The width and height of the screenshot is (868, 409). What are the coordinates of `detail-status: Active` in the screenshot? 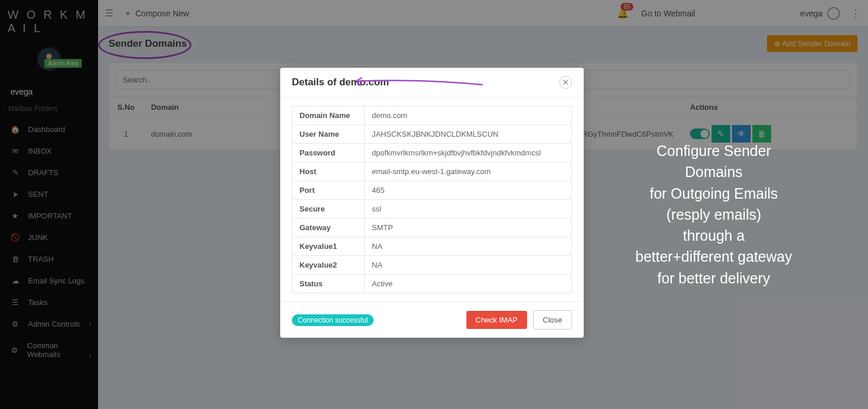 It's located at (468, 284).